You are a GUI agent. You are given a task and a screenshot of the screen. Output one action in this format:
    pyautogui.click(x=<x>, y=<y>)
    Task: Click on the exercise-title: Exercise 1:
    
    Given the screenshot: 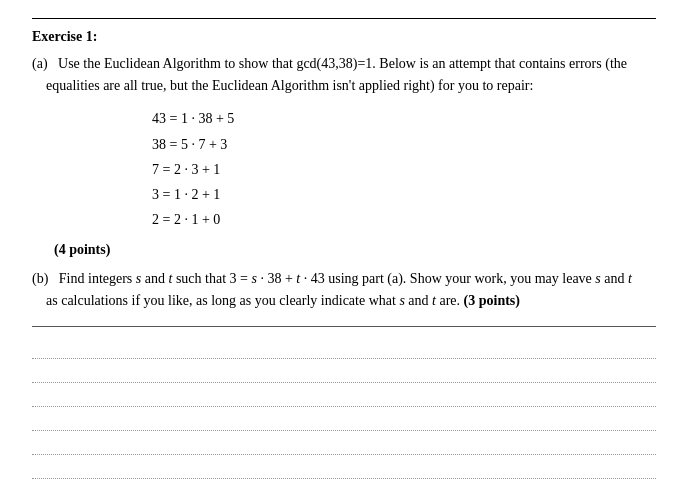 What is the action you would take?
    pyautogui.click(x=344, y=37)
    